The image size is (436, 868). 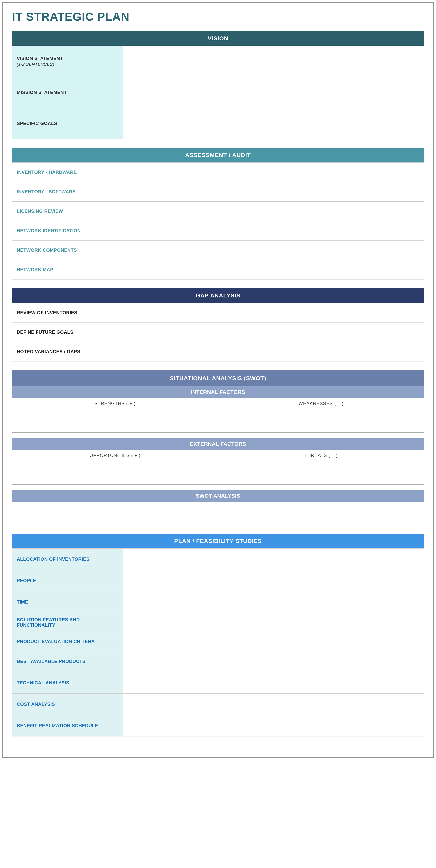 I want to click on swot-strengths-header: STRENGTHS ( + ), so click(x=115, y=404).